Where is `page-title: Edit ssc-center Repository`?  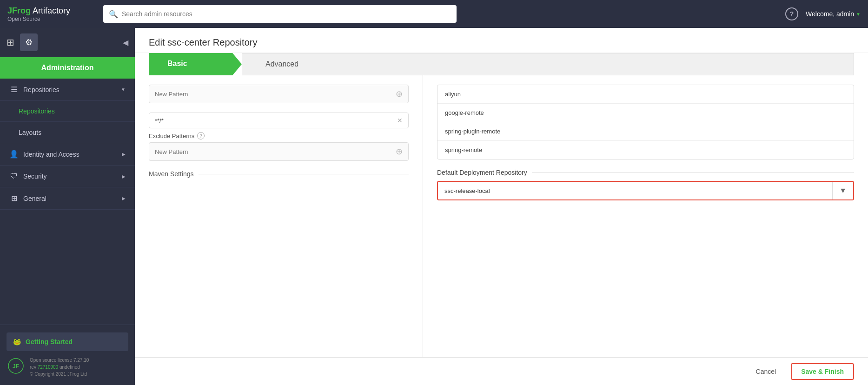
page-title: Edit ssc-center Repository is located at coordinates (501, 43).